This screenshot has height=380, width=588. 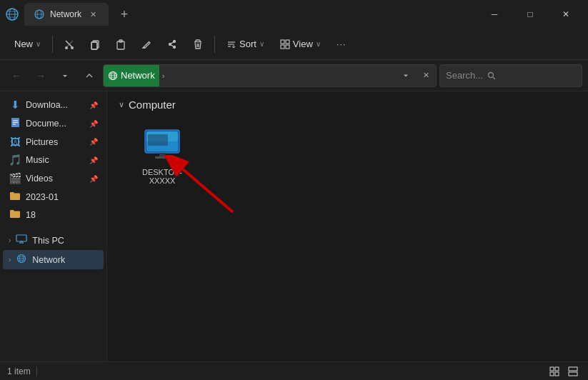 I want to click on section-header: ∨ Computer, so click(x=347, y=104).